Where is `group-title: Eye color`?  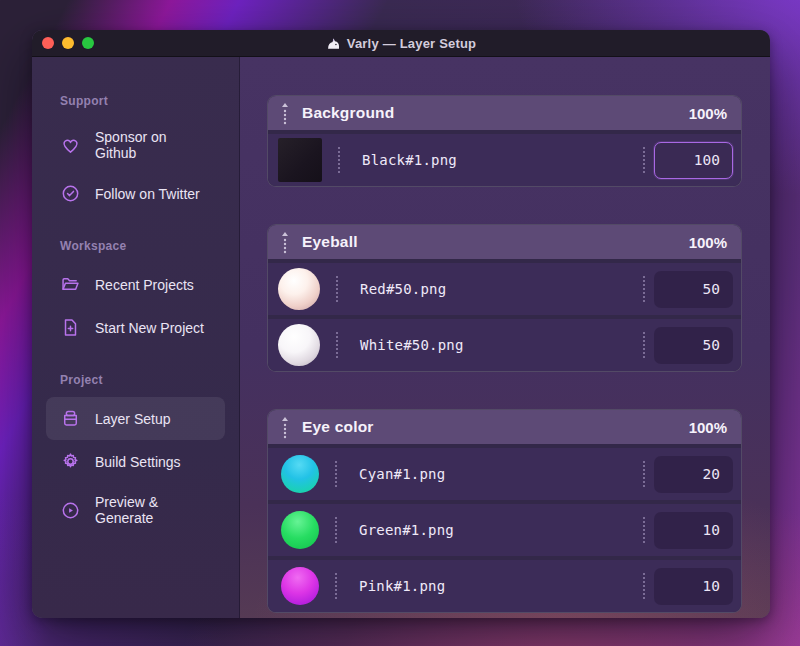 group-title: Eye color is located at coordinates (338, 427).